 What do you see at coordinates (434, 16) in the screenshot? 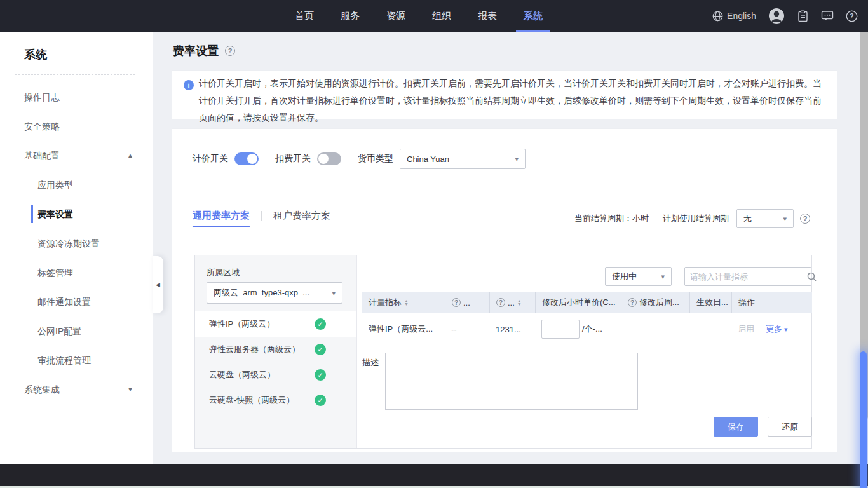
I see `top-navigation-bar: 首页 服务 资源 组织 报表 系统 English ?` at bounding box center [434, 16].